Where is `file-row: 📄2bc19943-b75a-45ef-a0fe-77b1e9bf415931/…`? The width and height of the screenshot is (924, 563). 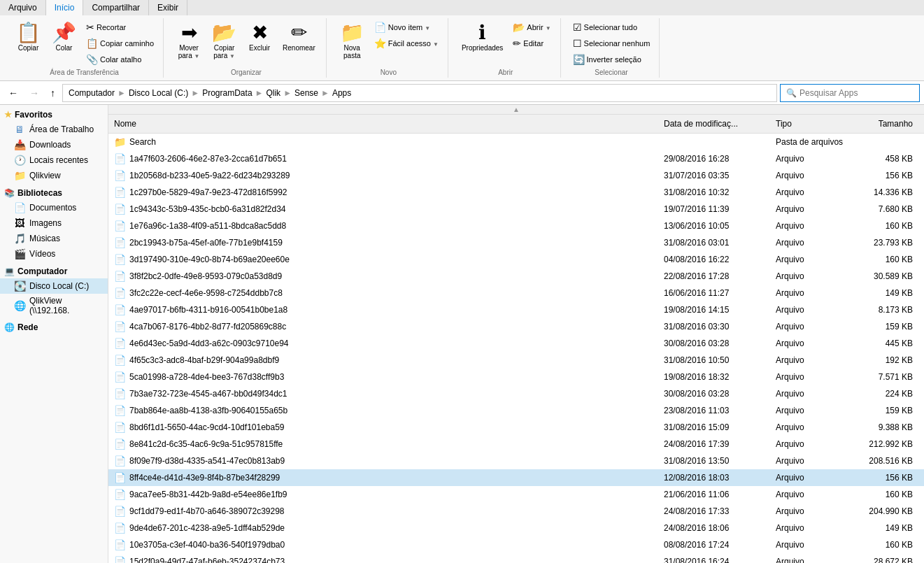
file-row: 📄2bc19943-b75a-45ef-a0fe-77b1e9bf415931/… is located at coordinates (516, 243).